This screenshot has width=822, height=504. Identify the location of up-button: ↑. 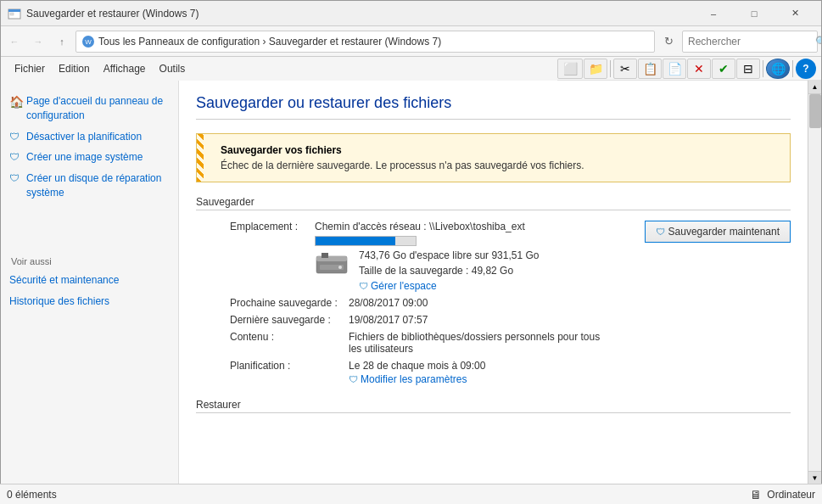
(62, 42).